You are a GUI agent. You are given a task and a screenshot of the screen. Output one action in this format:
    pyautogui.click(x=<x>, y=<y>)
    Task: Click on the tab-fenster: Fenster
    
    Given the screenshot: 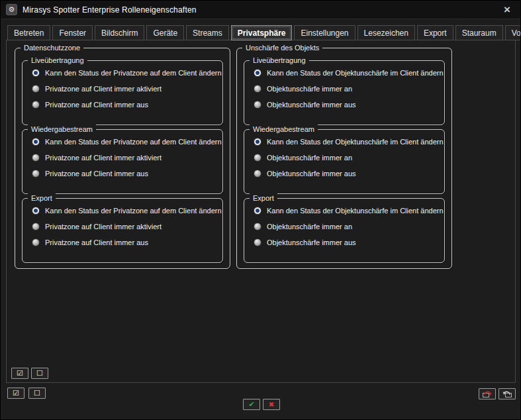 What is the action you would take?
    pyautogui.click(x=73, y=33)
    